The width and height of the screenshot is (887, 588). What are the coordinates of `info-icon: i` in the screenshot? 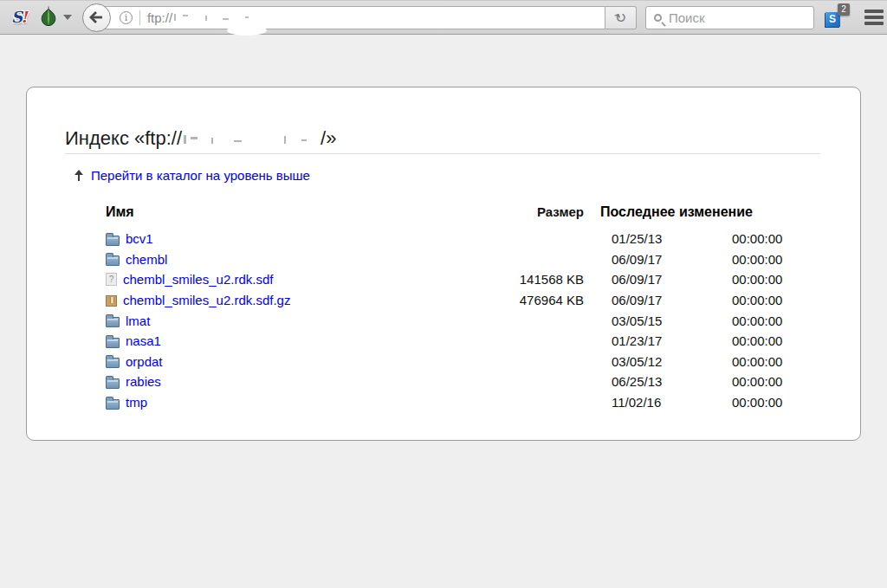 It's located at (126, 17).